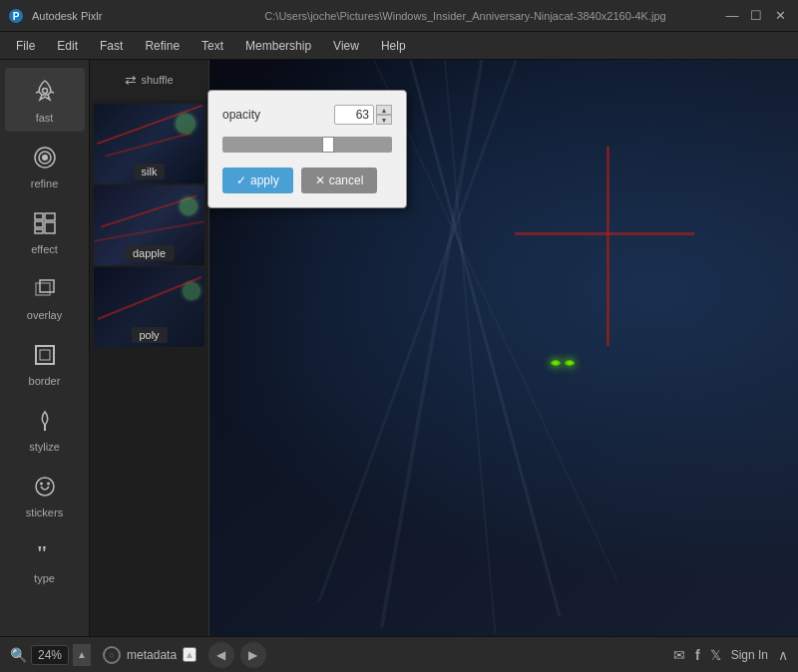 The image size is (798, 672). I want to click on email-icon: ✉, so click(679, 655).